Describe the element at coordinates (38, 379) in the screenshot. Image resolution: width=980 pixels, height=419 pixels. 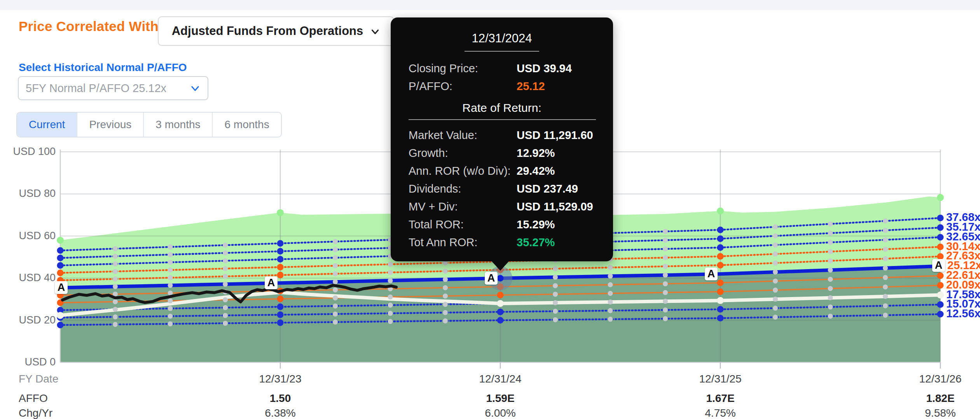
I see `fy-date-row-label: FY Date` at that location.